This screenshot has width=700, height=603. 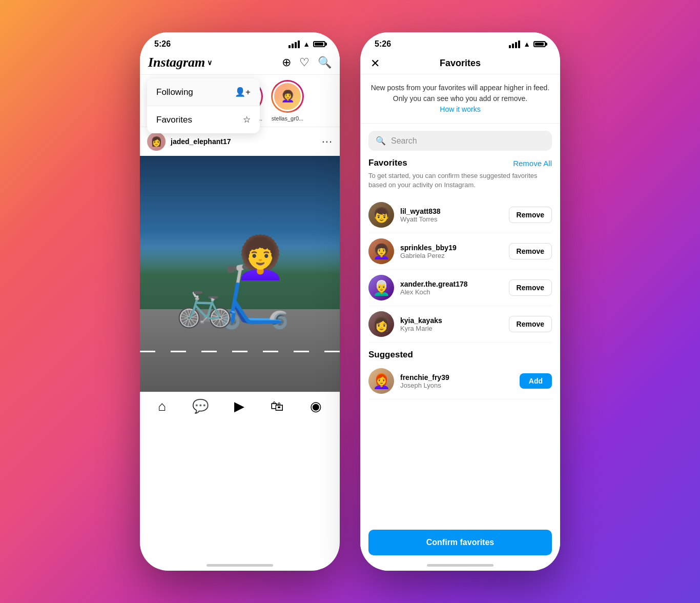 I want to click on favorites-header: ✕ Favorites, so click(x=460, y=64).